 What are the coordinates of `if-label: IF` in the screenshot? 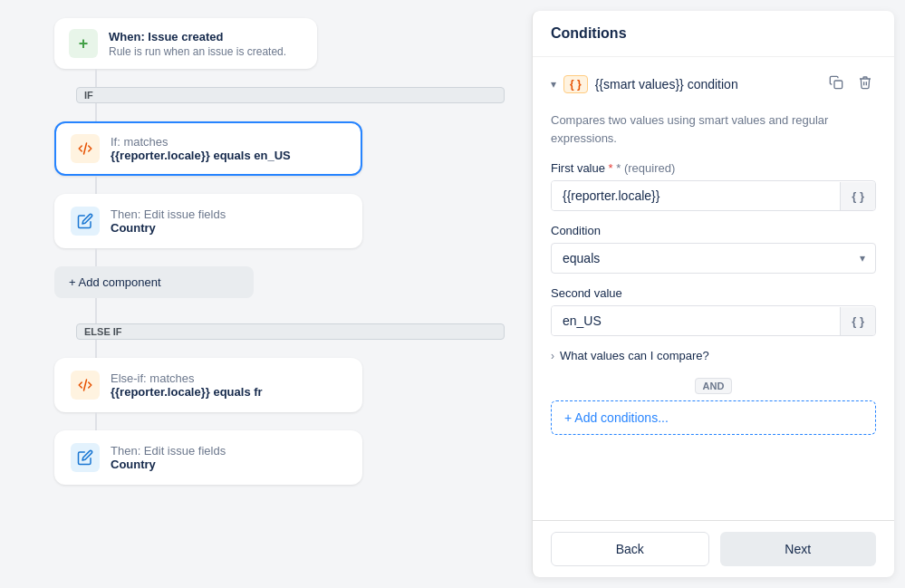 It's located at (290, 95).